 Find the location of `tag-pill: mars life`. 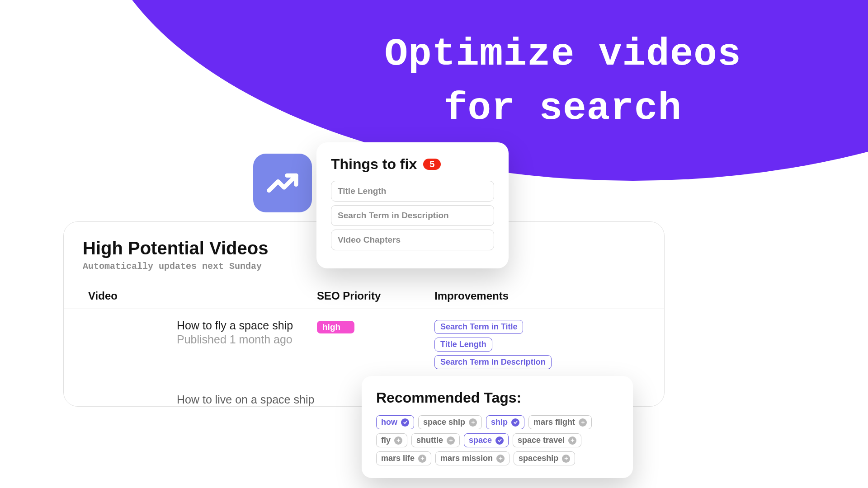

tag-pill: mars life is located at coordinates (404, 458).